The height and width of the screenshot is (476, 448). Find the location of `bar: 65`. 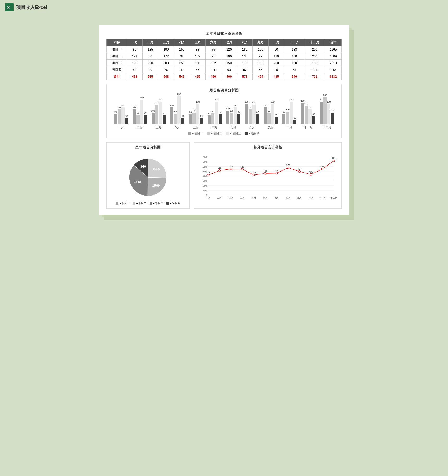

bar: 65 is located at coordinates (276, 120).